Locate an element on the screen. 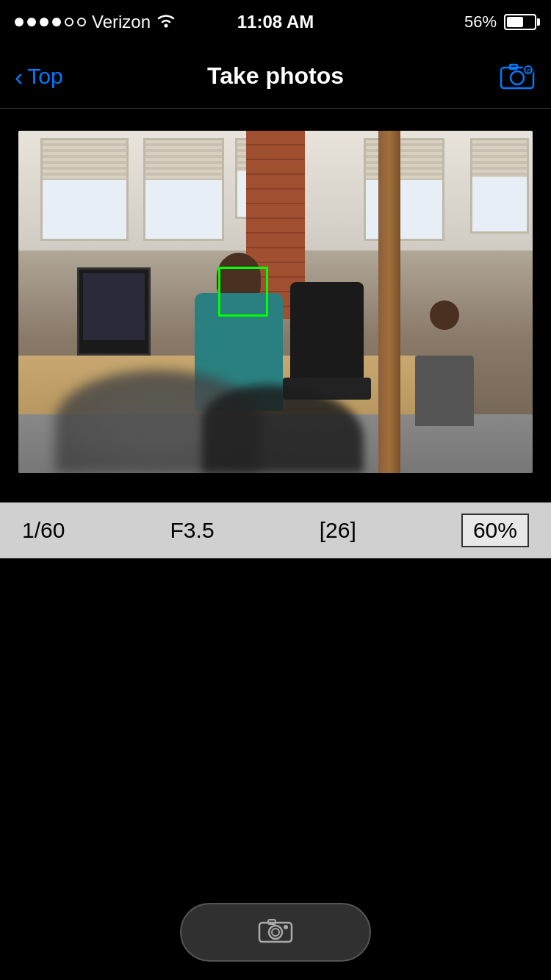 The image size is (551, 980). nav-bar: ‹ Top Take photos ⚙ is located at coordinates (276, 76).